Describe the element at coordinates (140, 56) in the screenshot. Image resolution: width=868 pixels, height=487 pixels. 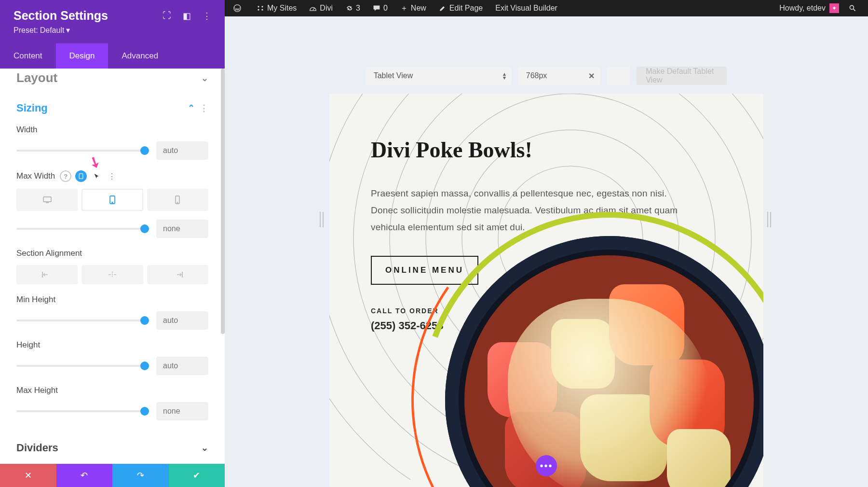
I see `tab-advanced: Advanced` at that location.